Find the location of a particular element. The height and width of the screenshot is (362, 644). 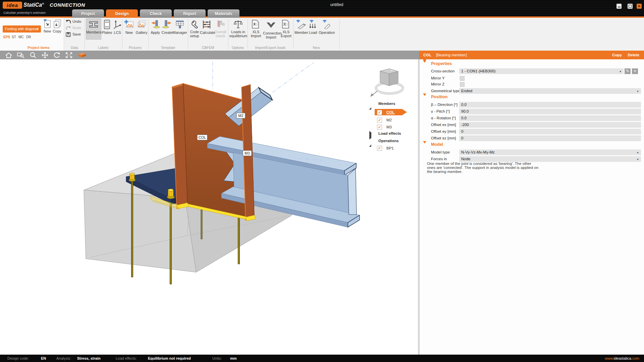

alpha-input: 0.0 is located at coordinates (550, 118).